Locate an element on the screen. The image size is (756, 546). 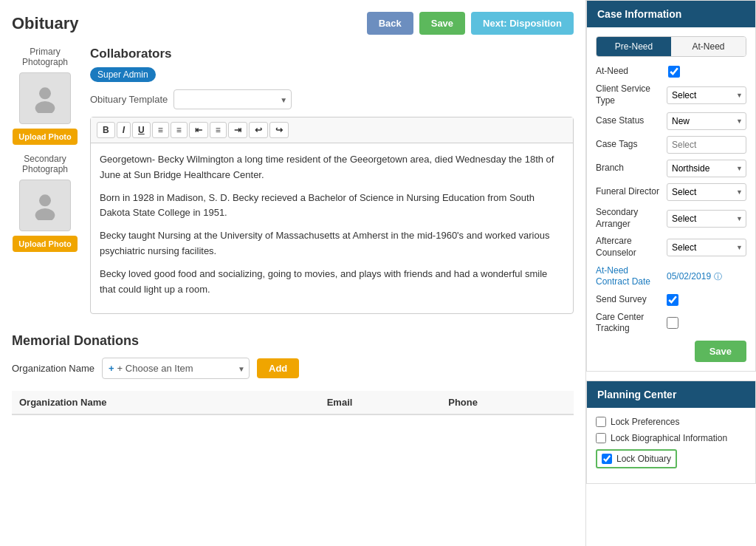
secondary-photo-label: Secondary Photograph is located at coordinates (45, 164).